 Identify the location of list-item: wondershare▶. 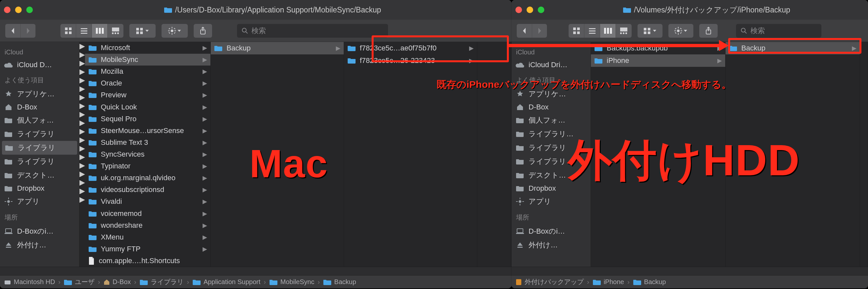
(148, 225).